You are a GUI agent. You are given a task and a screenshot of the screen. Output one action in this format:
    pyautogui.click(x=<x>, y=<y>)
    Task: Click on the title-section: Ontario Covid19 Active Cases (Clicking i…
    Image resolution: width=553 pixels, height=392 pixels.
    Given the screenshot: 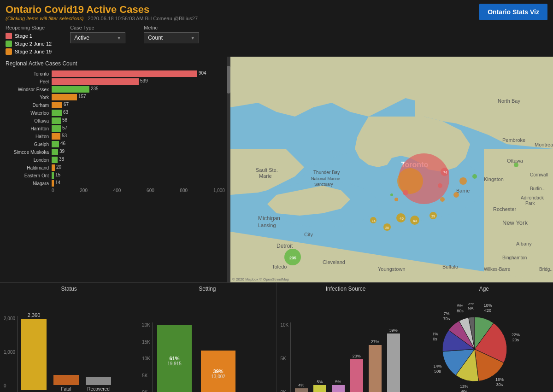 What is the action you would take?
    pyautogui.click(x=101, y=12)
    